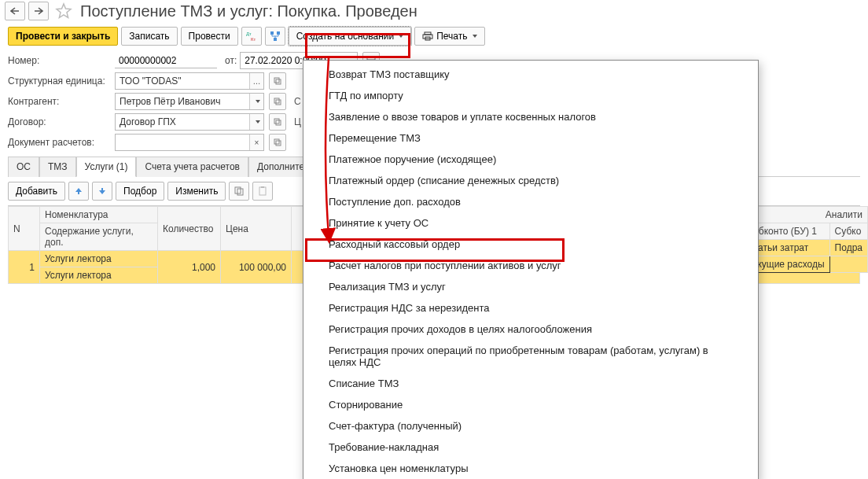  What do you see at coordinates (182, 81) in the screenshot?
I see `org-field: ТОО "TODAS"` at bounding box center [182, 81].